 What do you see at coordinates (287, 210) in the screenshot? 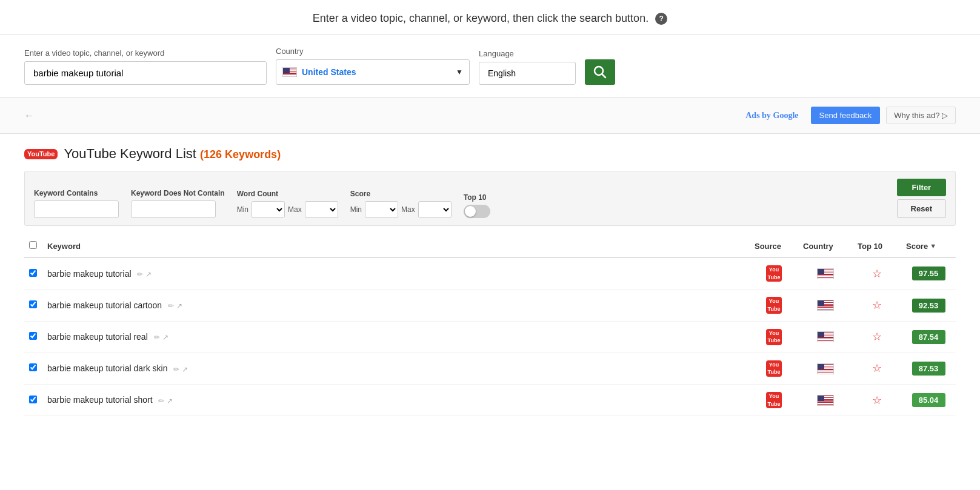
I see `word-count-row: Min Max` at bounding box center [287, 210].